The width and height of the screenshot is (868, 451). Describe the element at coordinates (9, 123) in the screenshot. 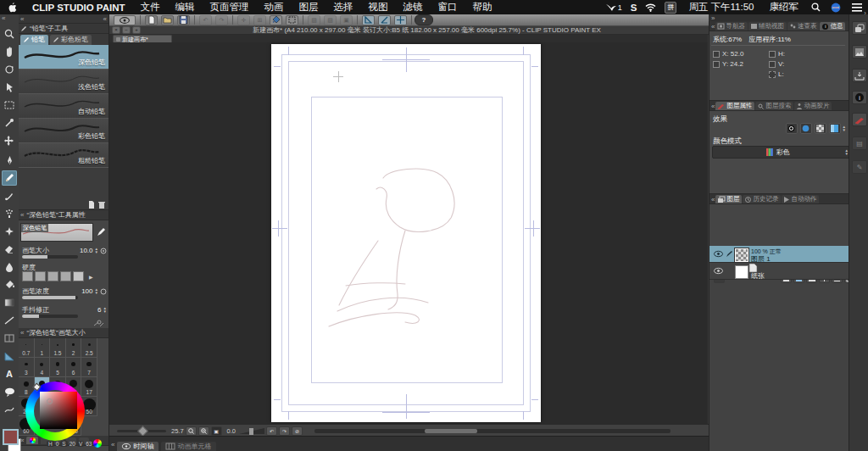

I see `eyedropper-tool` at that location.